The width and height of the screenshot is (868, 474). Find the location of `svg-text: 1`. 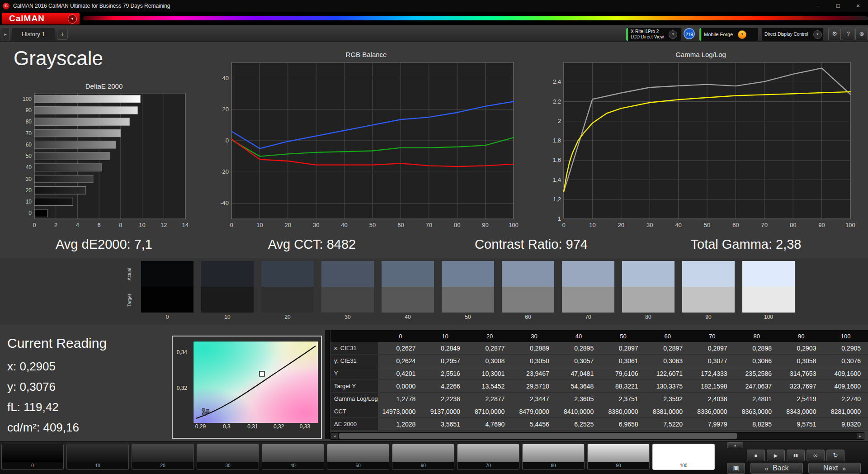

svg-text: 1 is located at coordinates (560, 219).